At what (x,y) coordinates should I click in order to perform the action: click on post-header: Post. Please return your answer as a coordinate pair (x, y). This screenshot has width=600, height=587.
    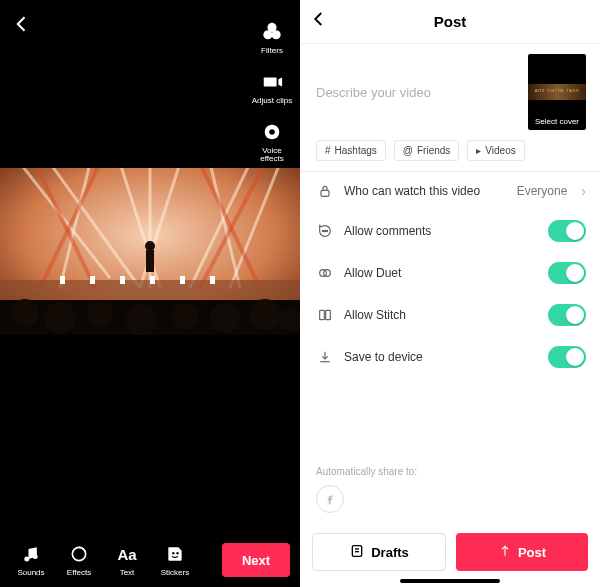
    Looking at the image, I should click on (450, 22).